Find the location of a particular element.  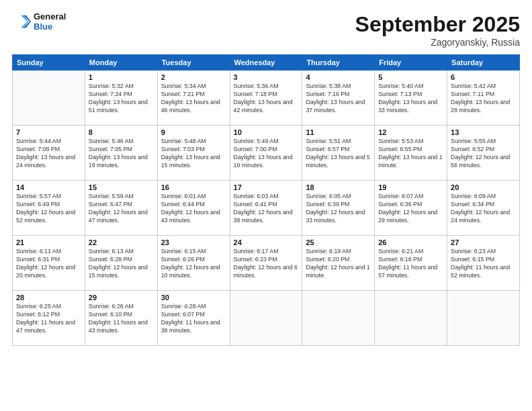

logo-text: General Blue is located at coordinates (50, 22).